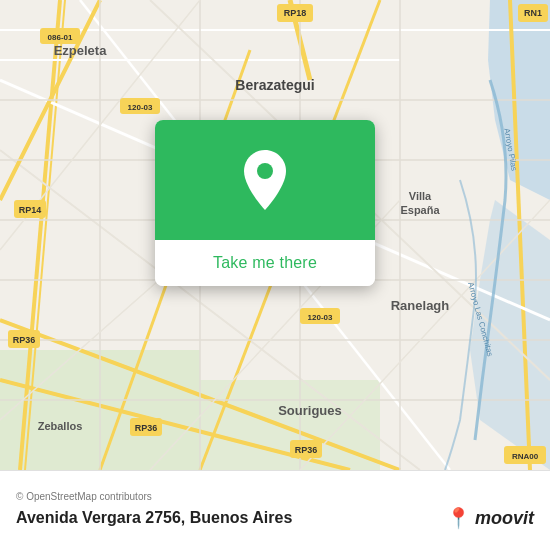  Describe the element at coordinates (275, 510) in the screenshot. I see `bottom-bar: © OpenStreetMap contributors Avenida Ver…` at that location.